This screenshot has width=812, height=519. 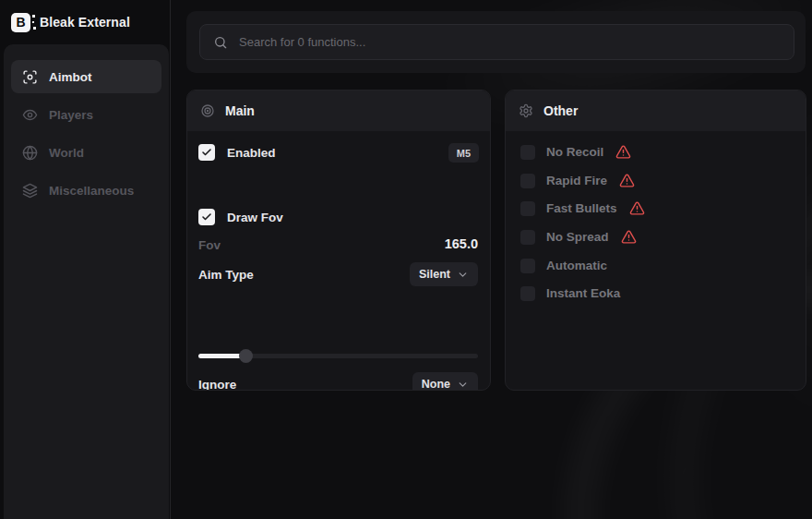 What do you see at coordinates (445, 381) in the screenshot?
I see `ignore-dropdown: None` at bounding box center [445, 381].